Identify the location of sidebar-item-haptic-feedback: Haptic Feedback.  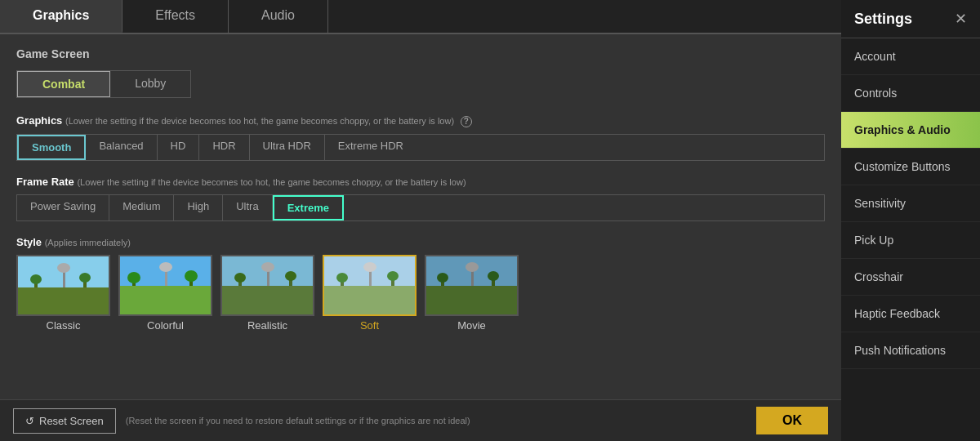
(911, 314).